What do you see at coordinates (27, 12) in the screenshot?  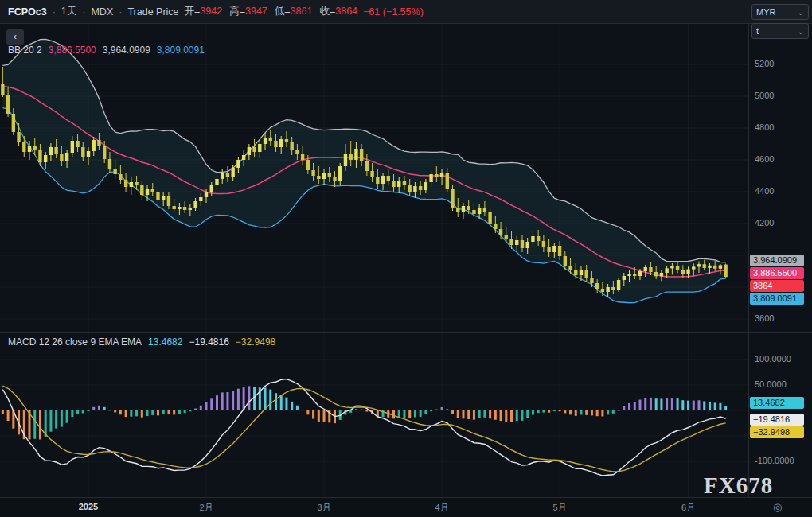 I see `symbol-name: FCPOc3` at bounding box center [27, 12].